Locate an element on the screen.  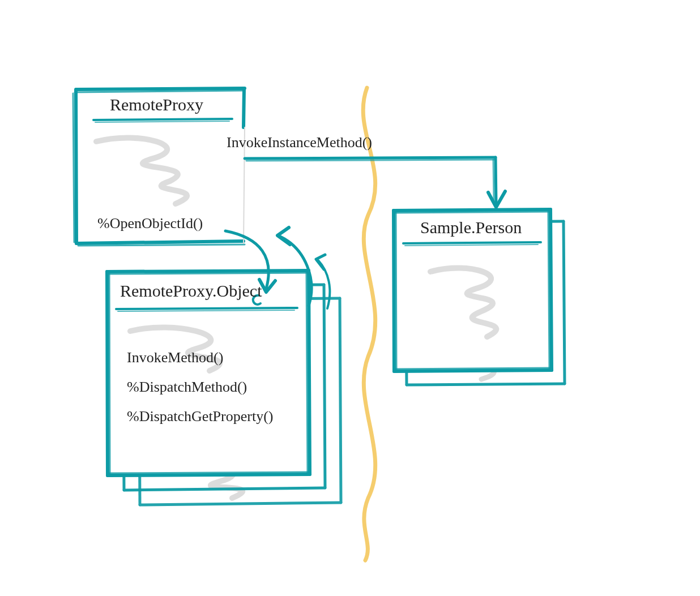
edge-invoke-instance-label: InvokeInstanceMethod() is located at coordinates (299, 143).